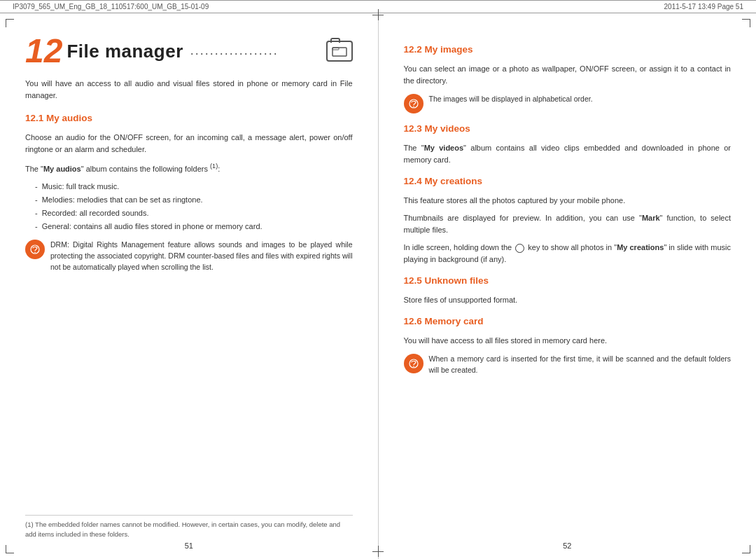 The width and height of the screenshot is (756, 559). What do you see at coordinates (189, 90) in the screenshot?
I see `intro-text: You will have an access to all audio and…` at bounding box center [189, 90].